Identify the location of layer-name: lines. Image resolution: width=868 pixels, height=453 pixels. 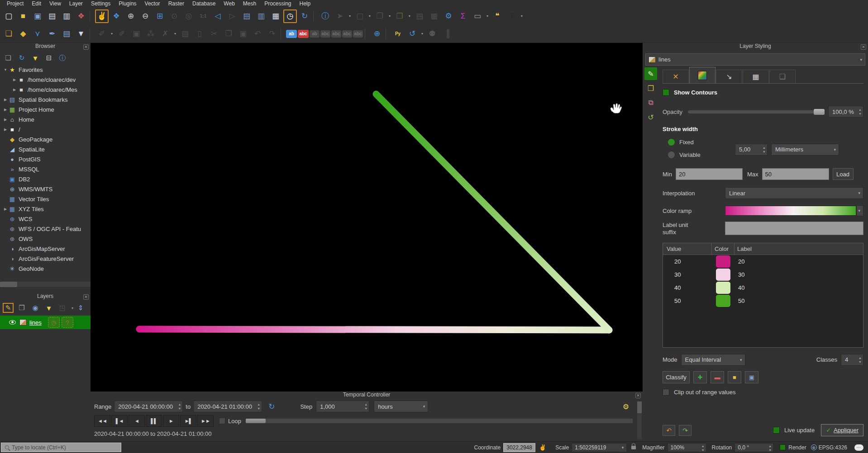
(35, 323).